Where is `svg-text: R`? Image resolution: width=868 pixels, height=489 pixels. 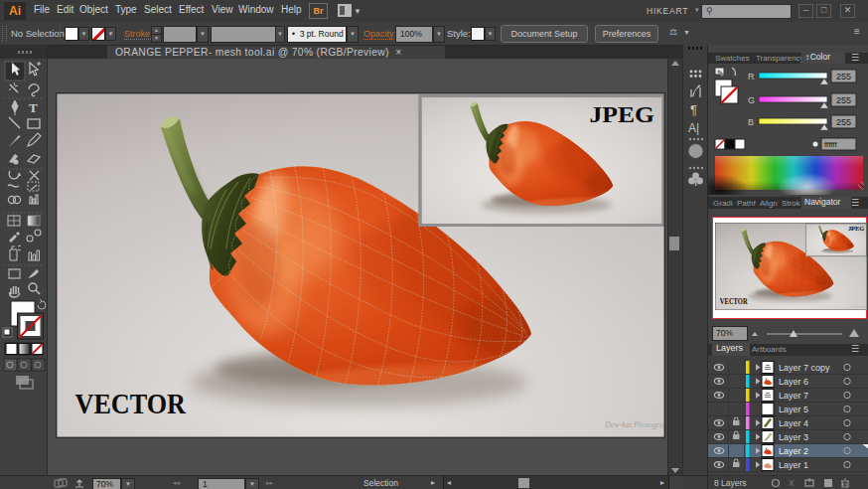
svg-text: R is located at coordinates (751, 77).